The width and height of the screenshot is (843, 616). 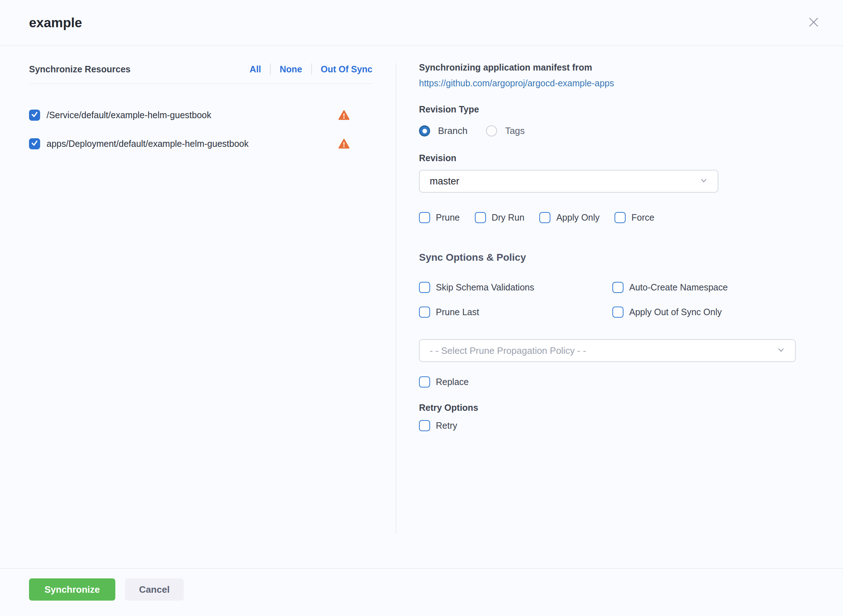 What do you see at coordinates (56, 23) in the screenshot?
I see `dialog-title: example` at bounding box center [56, 23].